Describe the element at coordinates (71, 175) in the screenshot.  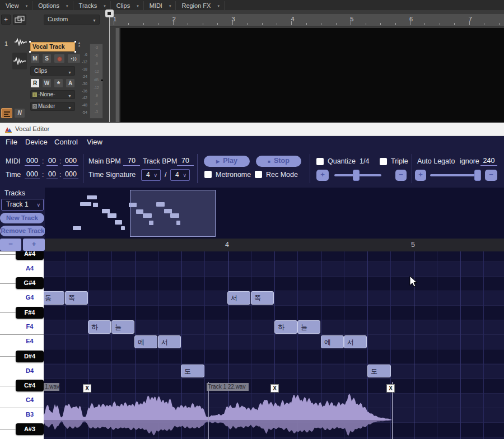
I see `time-field-ms: 000` at that location.